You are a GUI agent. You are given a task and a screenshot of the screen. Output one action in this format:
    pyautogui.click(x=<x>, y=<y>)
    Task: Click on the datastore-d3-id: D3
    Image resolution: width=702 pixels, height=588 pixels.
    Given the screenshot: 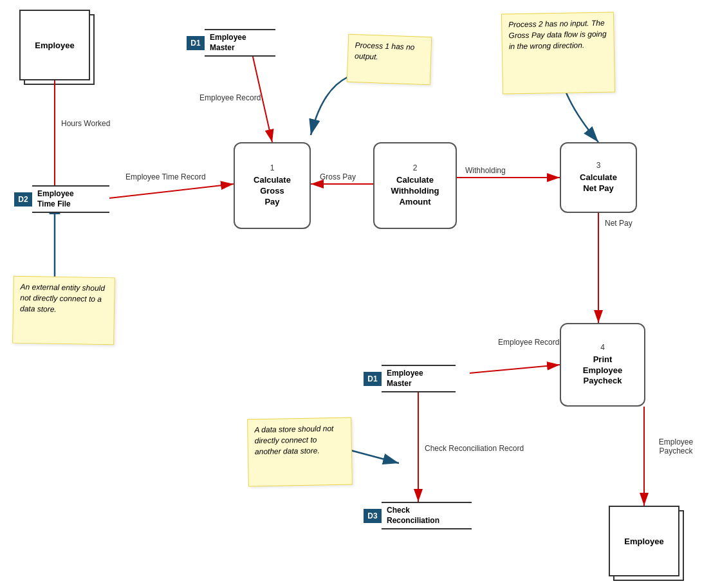 What is the action you would take?
    pyautogui.click(x=373, y=516)
    